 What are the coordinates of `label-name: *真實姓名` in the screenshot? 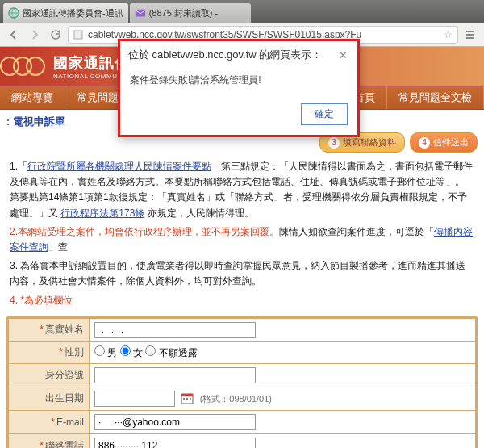 It's located at (49, 329).